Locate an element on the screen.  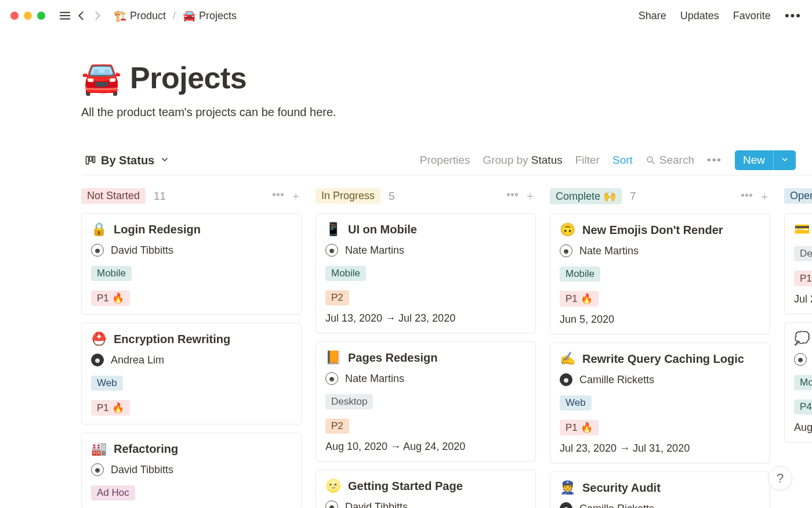
card-tag-row: P2 is located at coordinates (426, 424).